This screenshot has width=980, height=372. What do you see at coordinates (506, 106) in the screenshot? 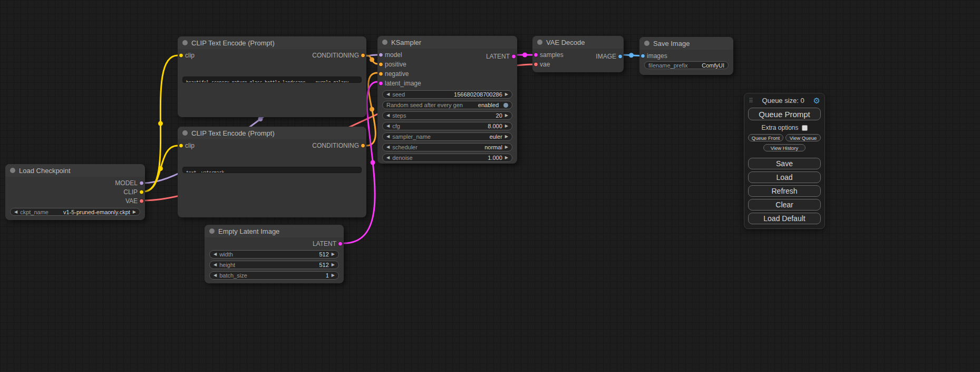
I see `toggle-dot-icon` at bounding box center [506, 106].